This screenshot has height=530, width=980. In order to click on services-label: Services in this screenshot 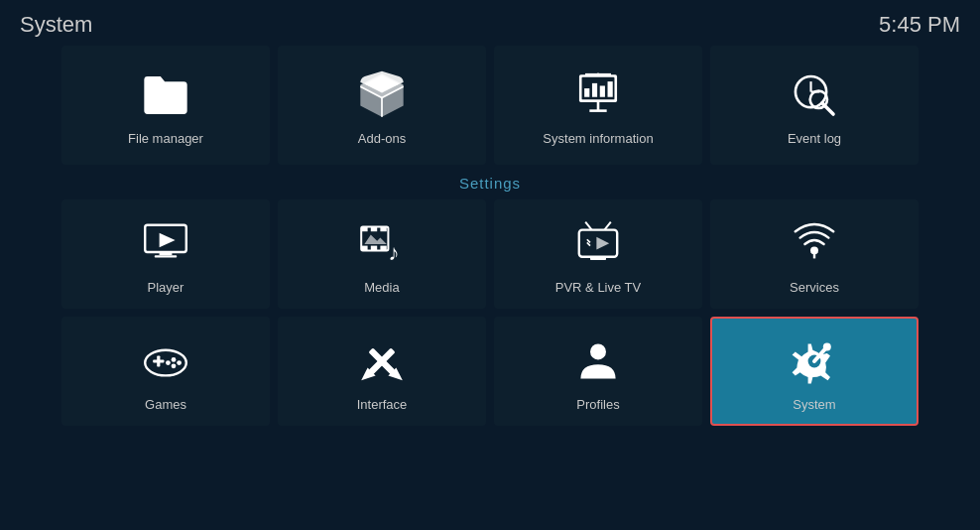, I will do `click(814, 288)`.